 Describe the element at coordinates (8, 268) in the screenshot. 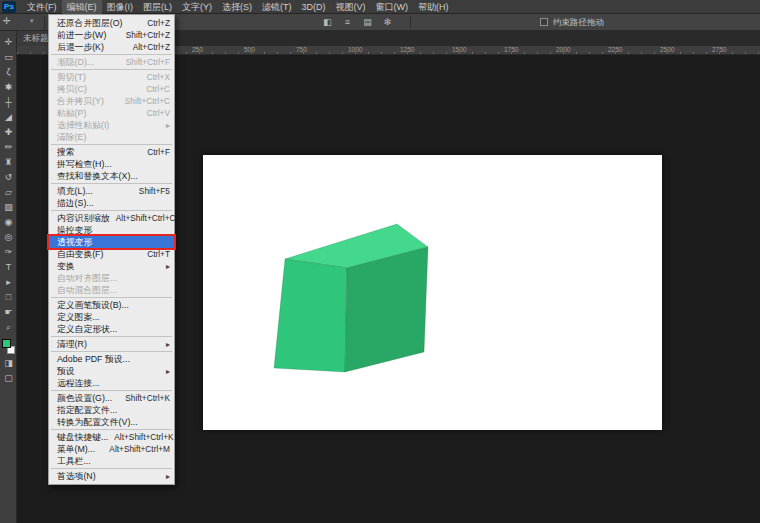

I see `type-tool-icon: T` at that location.